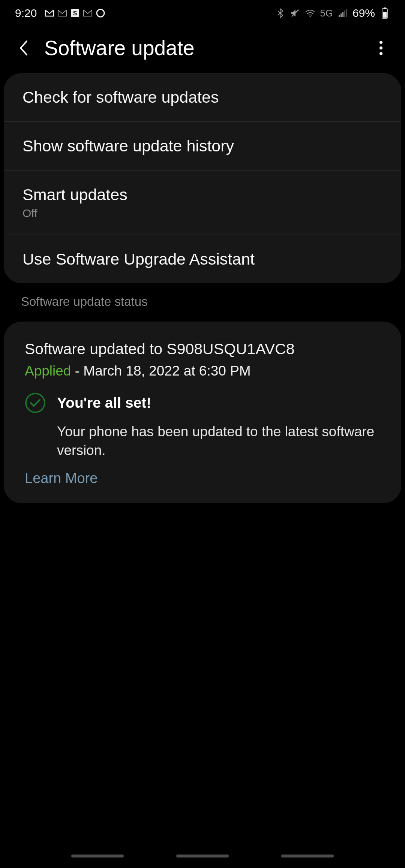 The width and height of the screenshot is (405, 868). I want to click on learn-more-link: Learn More, so click(202, 478).